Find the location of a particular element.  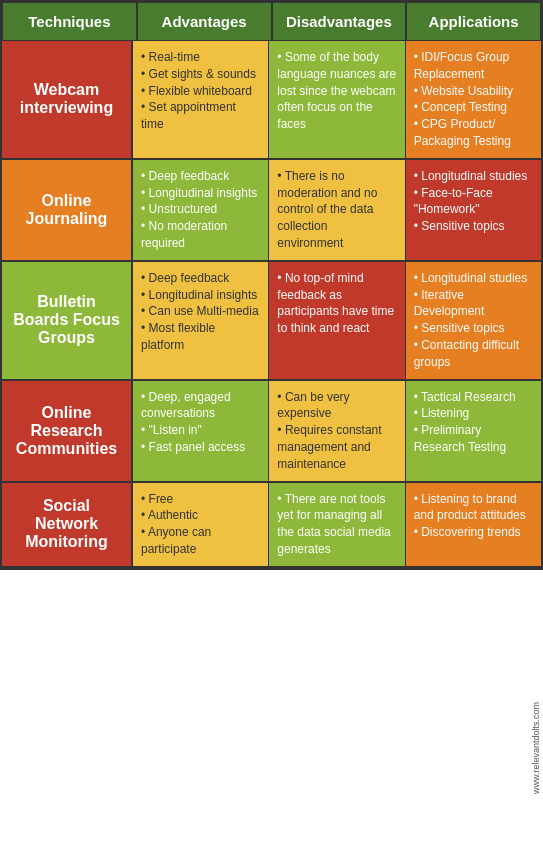

table-row: Social Network MonitoringFreeAuthenticAn… is located at coordinates (272, 526).